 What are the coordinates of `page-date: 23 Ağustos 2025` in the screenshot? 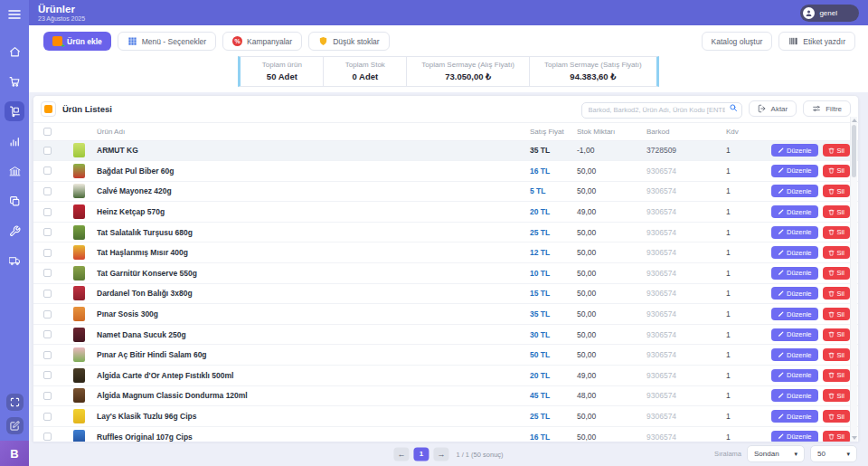 It's located at (61, 18).